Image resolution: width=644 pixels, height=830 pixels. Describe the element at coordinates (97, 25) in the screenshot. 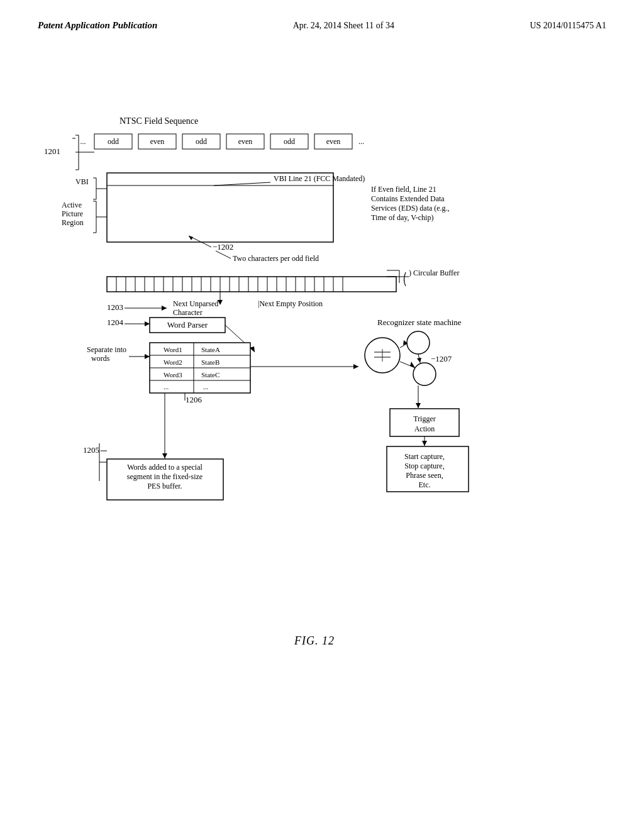

I see `patent-publication-label: Patent Application Publication` at that location.